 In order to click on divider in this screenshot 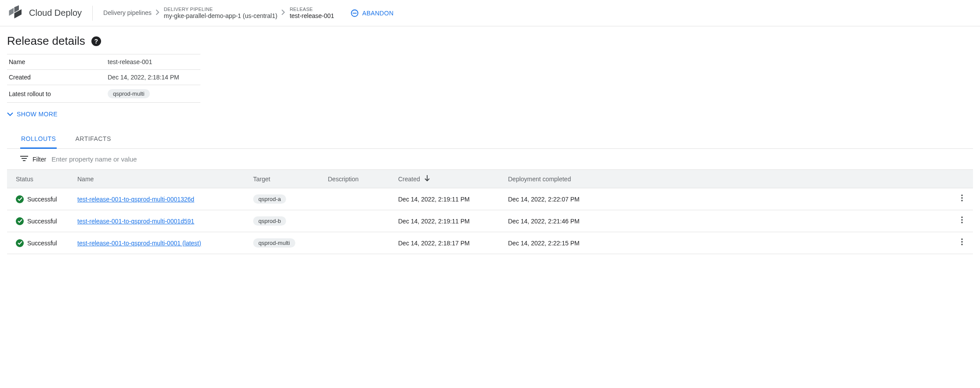, I will do `click(92, 13)`.